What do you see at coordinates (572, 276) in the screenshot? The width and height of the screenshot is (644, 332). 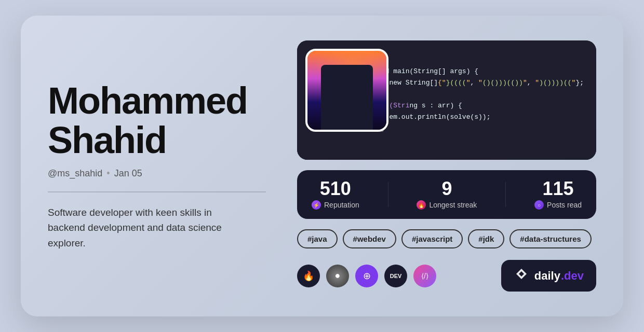 I see `brand-suffix: .dev` at bounding box center [572, 276].